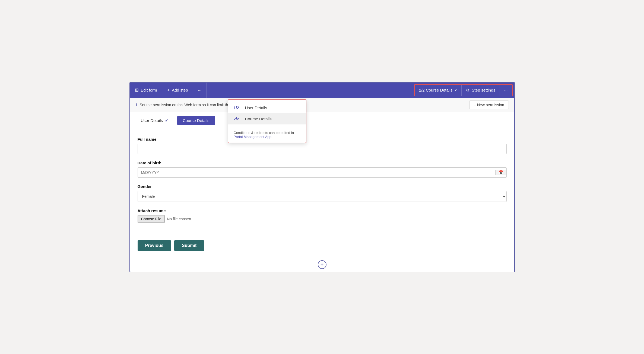 The image size is (644, 354). Describe the element at coordinates (267, 121) in the screenshot. I see `step-dropdown: 1/2 User Details 2/2 Course Details Cond…` at that location.